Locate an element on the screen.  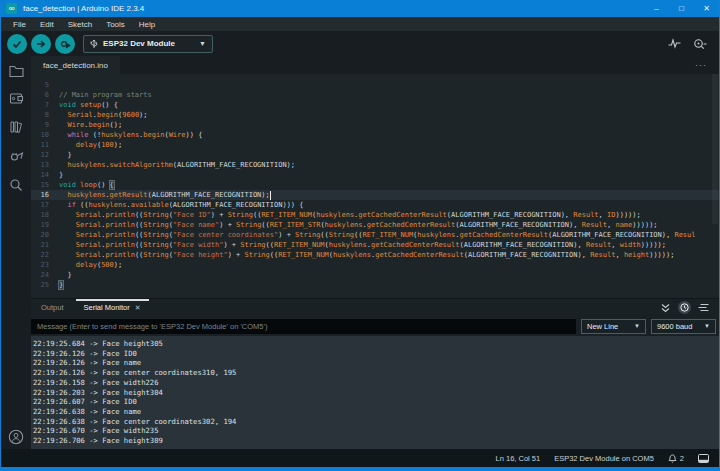
toolbar-right is located at coordinates (694, 44).